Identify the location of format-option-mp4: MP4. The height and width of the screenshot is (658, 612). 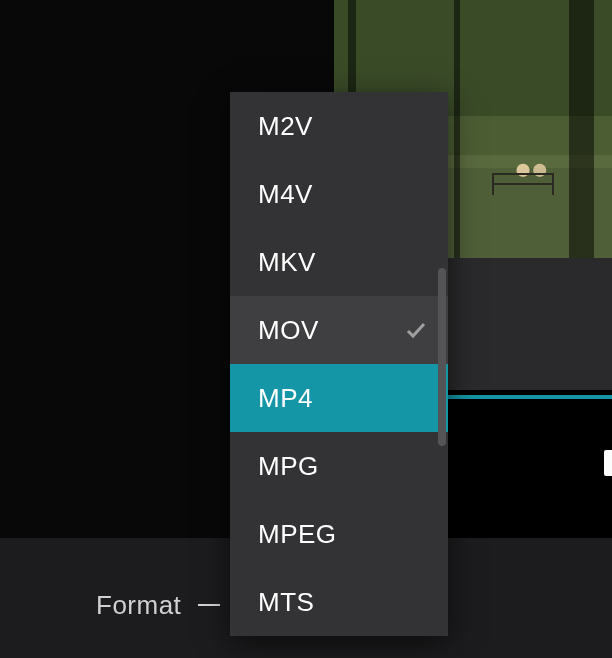
(339, 398).